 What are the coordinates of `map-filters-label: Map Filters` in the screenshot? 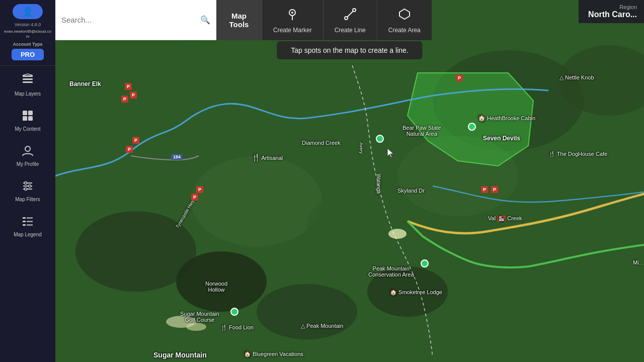 It's located at (27, 200).